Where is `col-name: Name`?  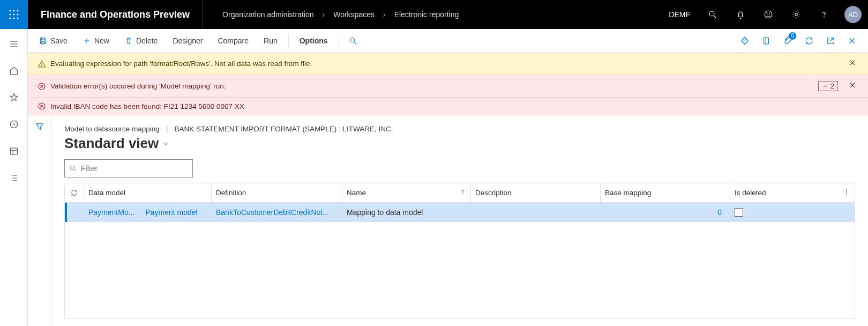
col-name: Name is located at coordinates (407, 193).